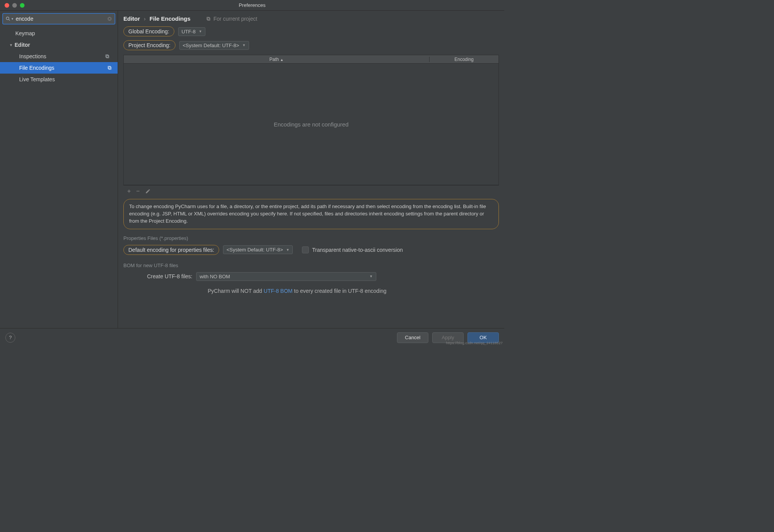  What do you see at coordinates (59, 45) in the screenshot?
I see `sidebar-item-editor: Editor` at bounding box center [59, 45].